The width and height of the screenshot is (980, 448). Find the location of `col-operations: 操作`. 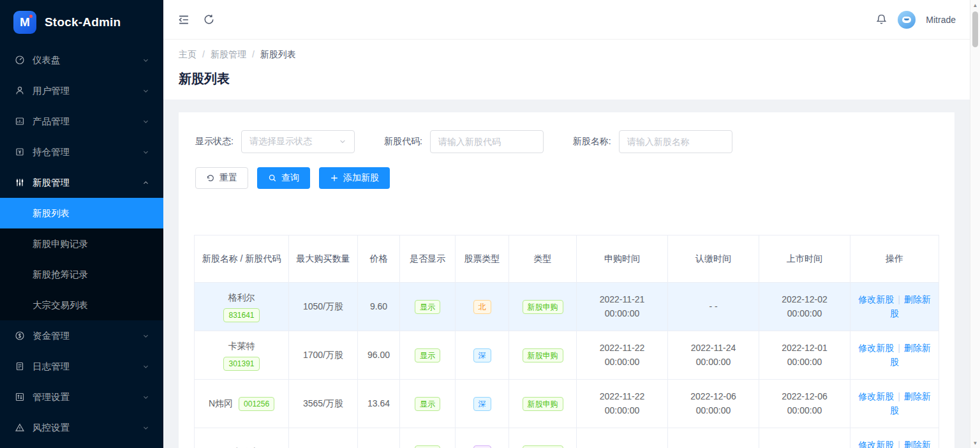

col-operations: 操作 is located at coordinates (895, 259).